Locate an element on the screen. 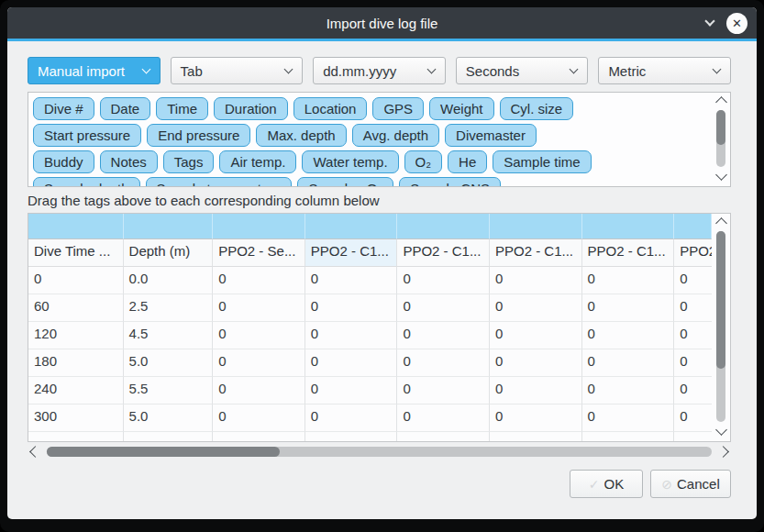 The image size is (764, 532). table-row: 300 5.0 0 0 0 0 0 0 is located at coordinates (371, 418).